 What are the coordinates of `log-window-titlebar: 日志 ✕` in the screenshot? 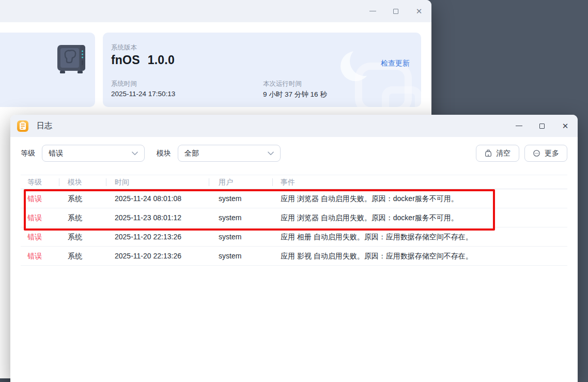 It's located at (294, 126).